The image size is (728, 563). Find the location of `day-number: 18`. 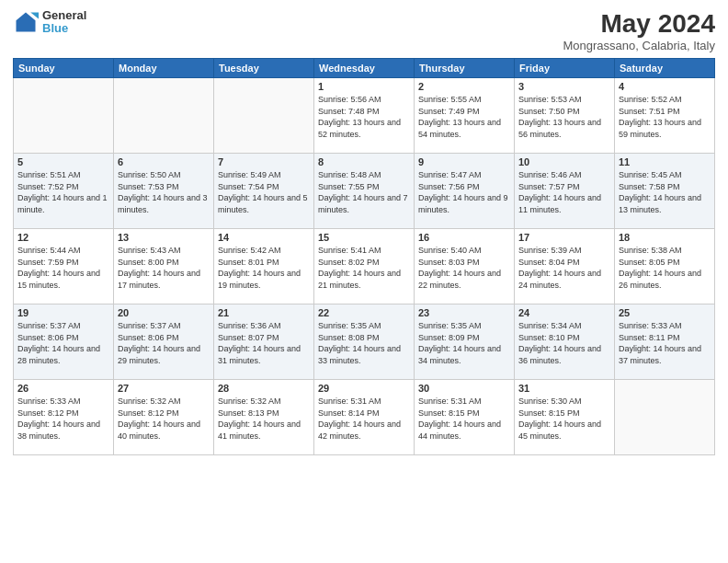

day-number: 18 is located at coordinates (665, 237).